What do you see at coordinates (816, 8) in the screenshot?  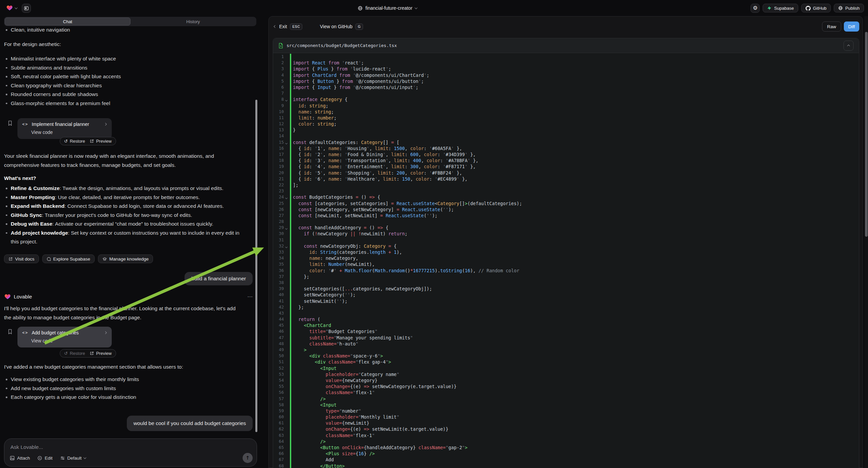 I see `github-button: GitHub` at bounding box center [816, 8].